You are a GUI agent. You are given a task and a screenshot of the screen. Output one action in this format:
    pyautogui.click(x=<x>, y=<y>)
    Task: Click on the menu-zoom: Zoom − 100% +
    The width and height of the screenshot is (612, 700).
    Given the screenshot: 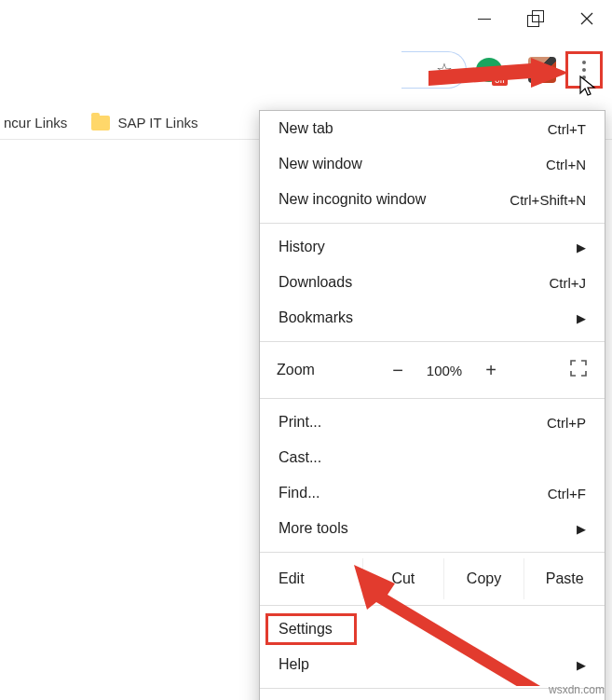 What is the action you would take?
    pyautogui.click(x=432, y=370)
    